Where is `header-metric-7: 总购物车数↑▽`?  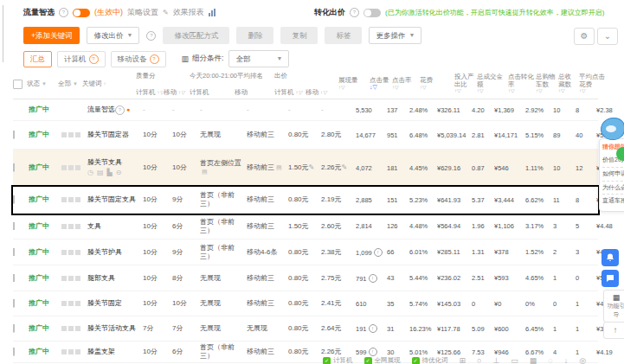 header-metric-7: 总购物车数↑▽ is located at coordinates (547, 84).